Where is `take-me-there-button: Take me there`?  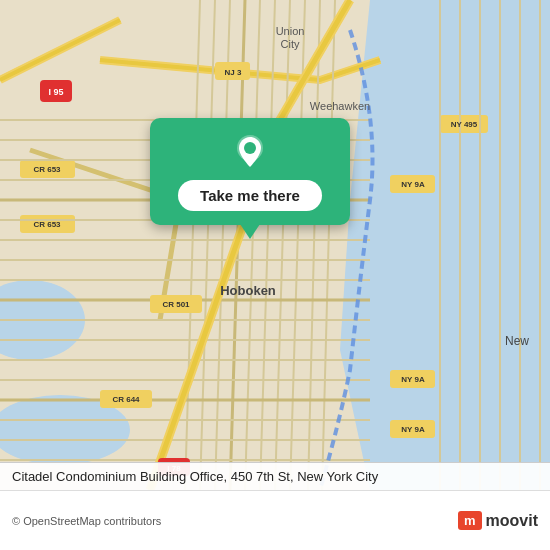
take-me-there-button: Take me there is located at coordinates (250, 196).